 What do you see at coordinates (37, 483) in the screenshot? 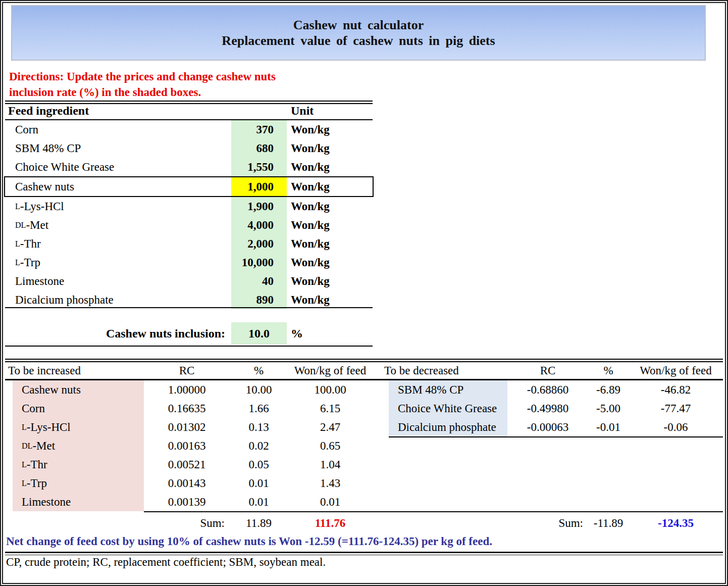
I see `increase-name: -Trp` at bounding box center [37, 483].